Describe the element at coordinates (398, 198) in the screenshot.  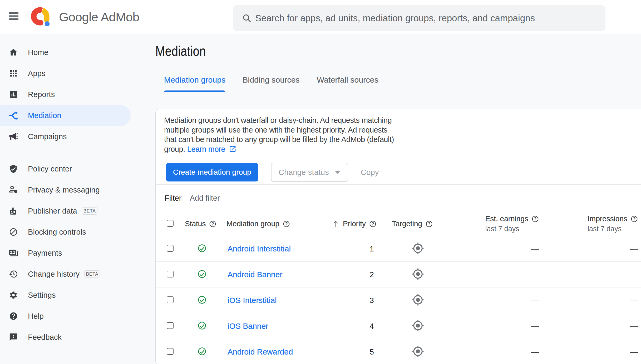
I see `filter-row: Filter Add filter` at that location.